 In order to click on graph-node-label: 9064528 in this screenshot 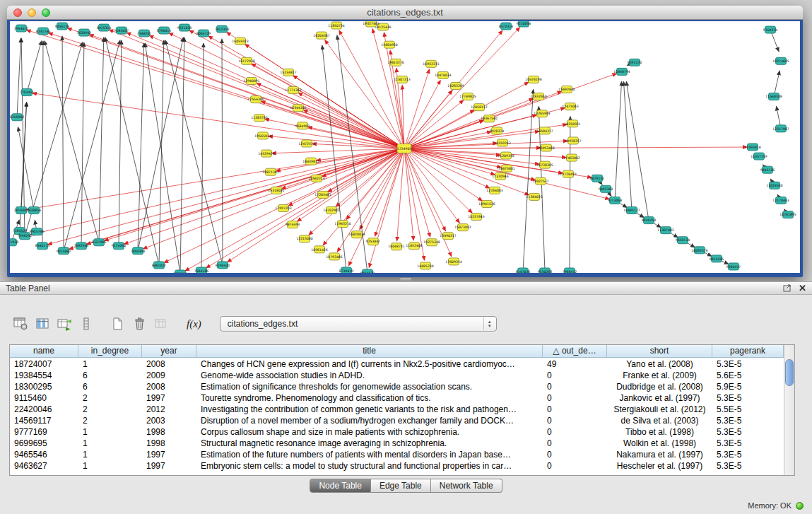, I will do `click(367, 272)`.